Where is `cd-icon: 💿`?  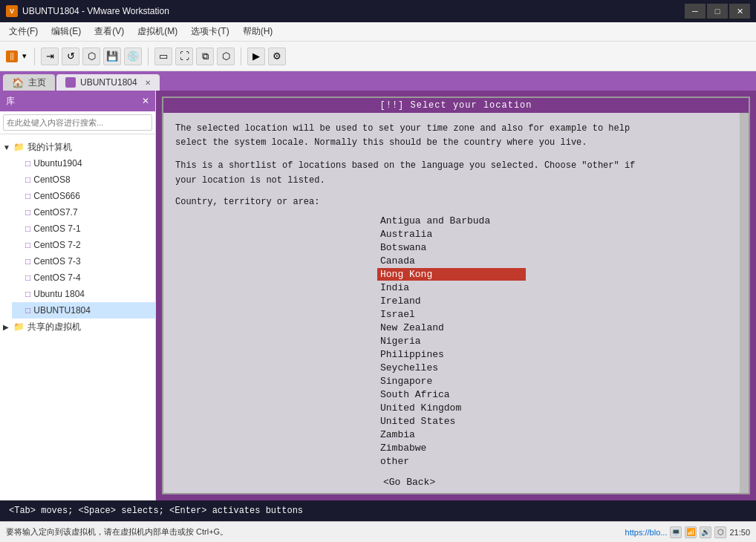
cd-icon: 💿 is located at coordinates (133, 56).